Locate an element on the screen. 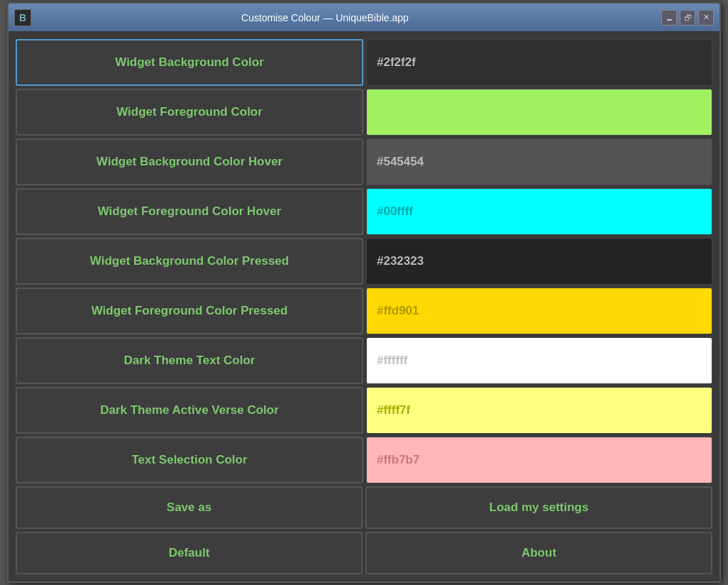 Image resolution: width=728 pixels, height=585 pixels. color-widget-bg: #2f2f2f is located at coordinates (539, 62).